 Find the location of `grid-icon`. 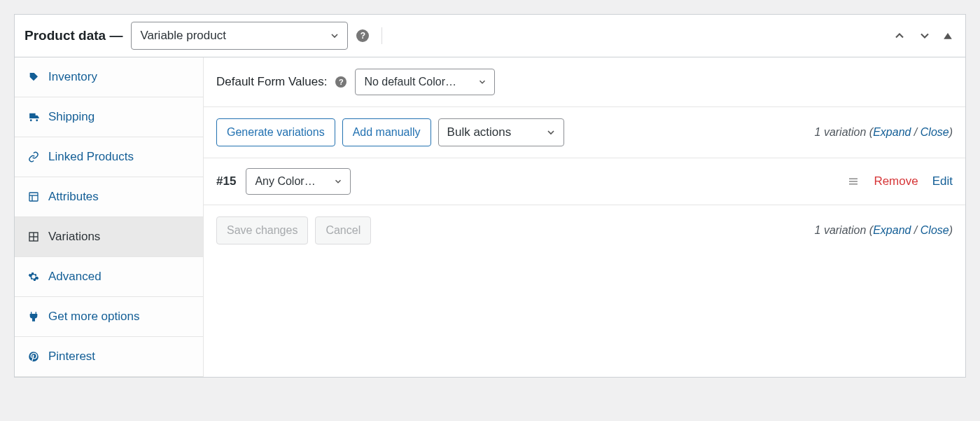

grid-icon is located at coordinates (34, 237).